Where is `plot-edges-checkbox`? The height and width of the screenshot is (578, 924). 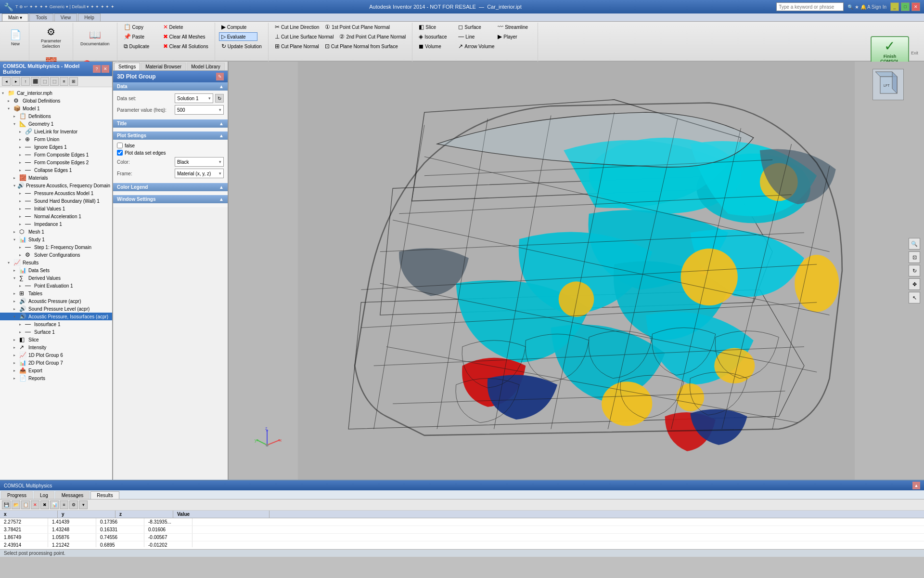 plot-edges-checkbox is located at coordinates (120, 153).